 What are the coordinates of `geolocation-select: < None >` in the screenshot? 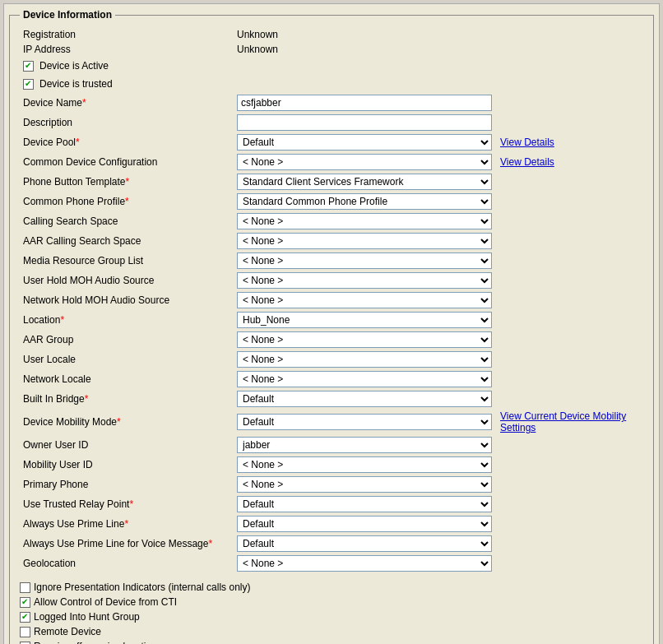 It's located at (364, 563).